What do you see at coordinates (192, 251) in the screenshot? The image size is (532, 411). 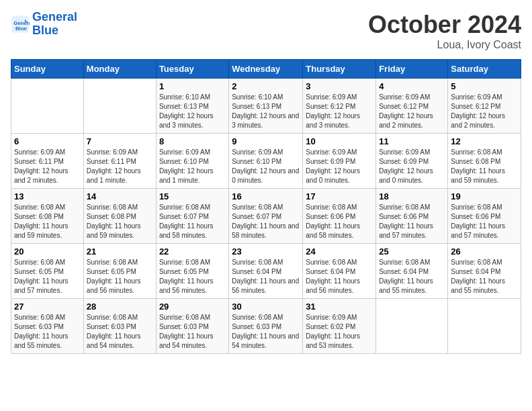 I see `day-number: 22` at bounding box center [192, 251].